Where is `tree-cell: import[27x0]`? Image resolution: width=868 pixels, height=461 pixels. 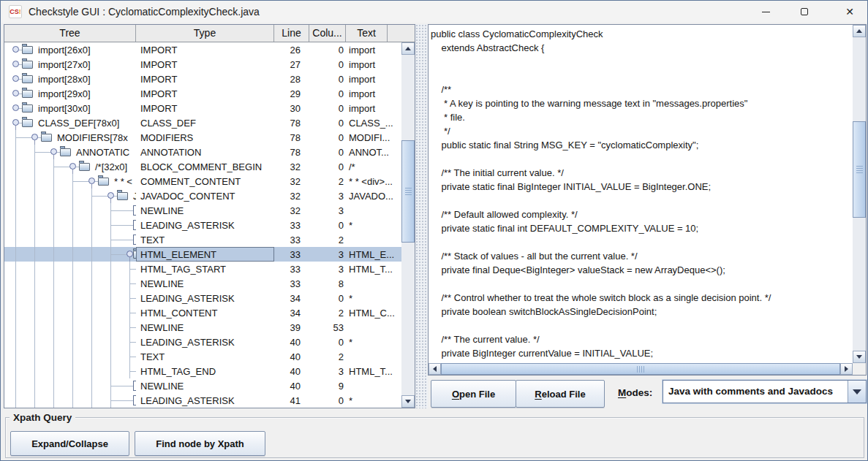 tree-cell: import[27x0] is located at coordinates (70, 64).